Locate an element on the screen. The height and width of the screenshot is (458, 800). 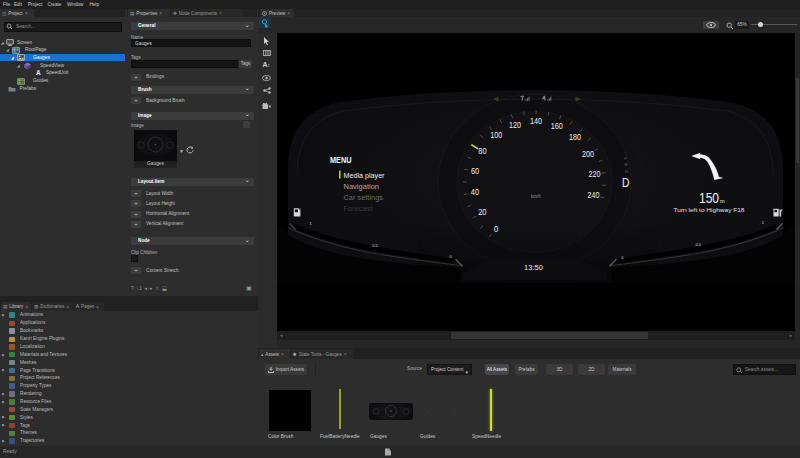
svg-text: 220 is located at coordinates (595, 174).